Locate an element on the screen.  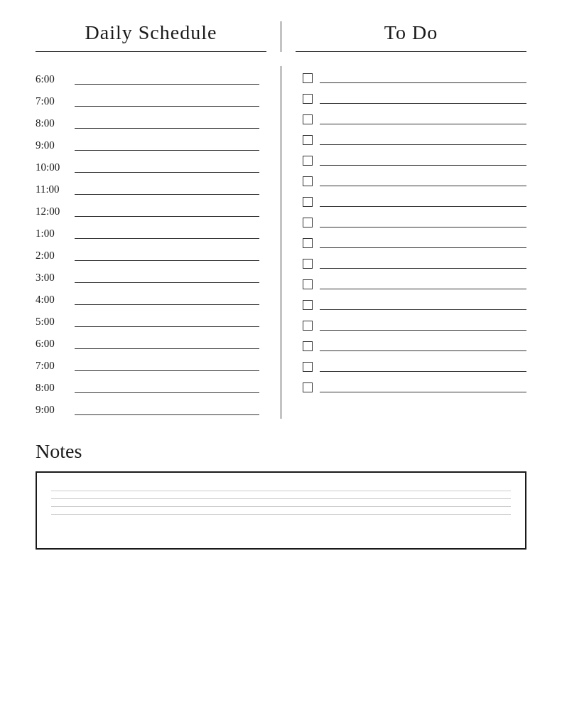
notes-box is located at coordinates (281, 510).